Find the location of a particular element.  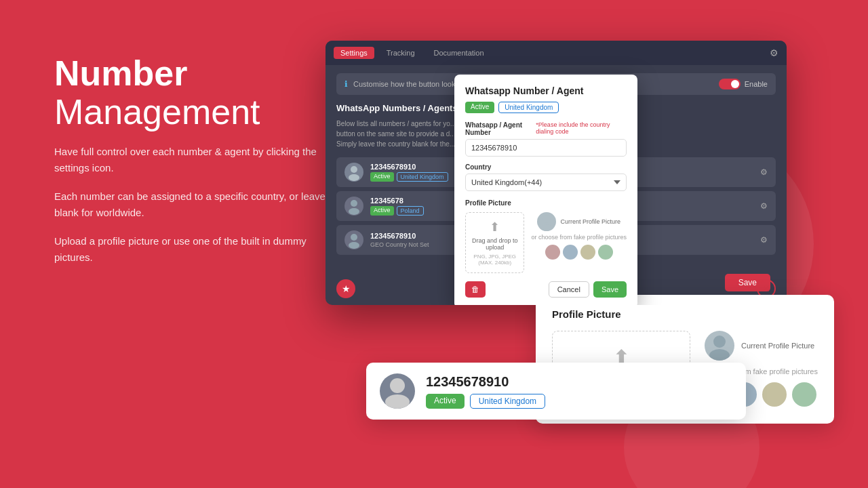

number-card-tags: Active United Kingdom is located at coordinates (579, 401).